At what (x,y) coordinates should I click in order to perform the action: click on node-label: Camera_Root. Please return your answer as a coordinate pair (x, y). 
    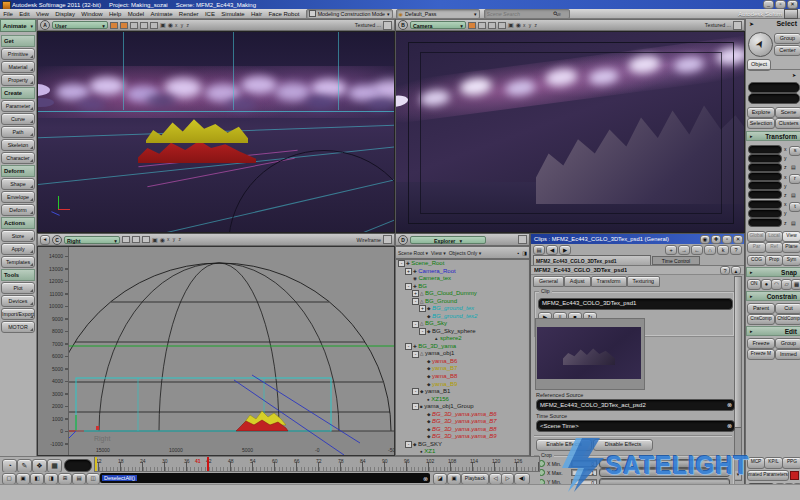
    Looking at the image, I should click on (436, 272).